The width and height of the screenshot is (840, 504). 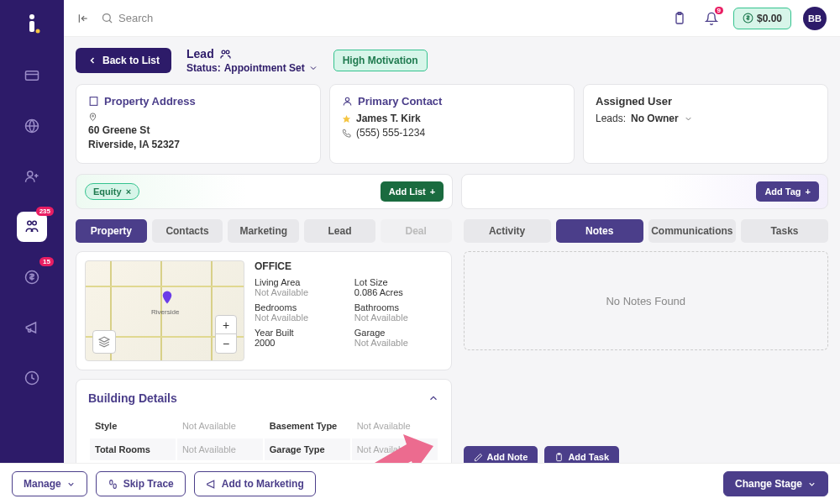 I want to click on users-icon, so click(x=225, y=54).